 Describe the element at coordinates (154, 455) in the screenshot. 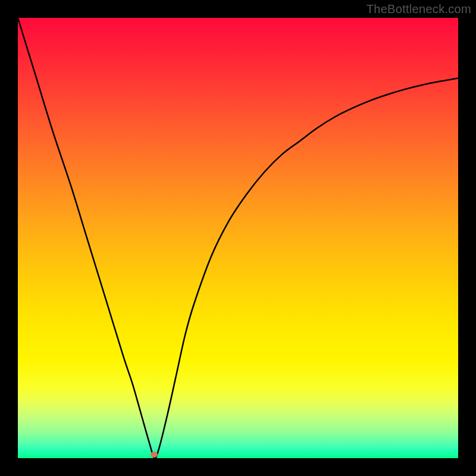

I see `minimum-marker` at that location.